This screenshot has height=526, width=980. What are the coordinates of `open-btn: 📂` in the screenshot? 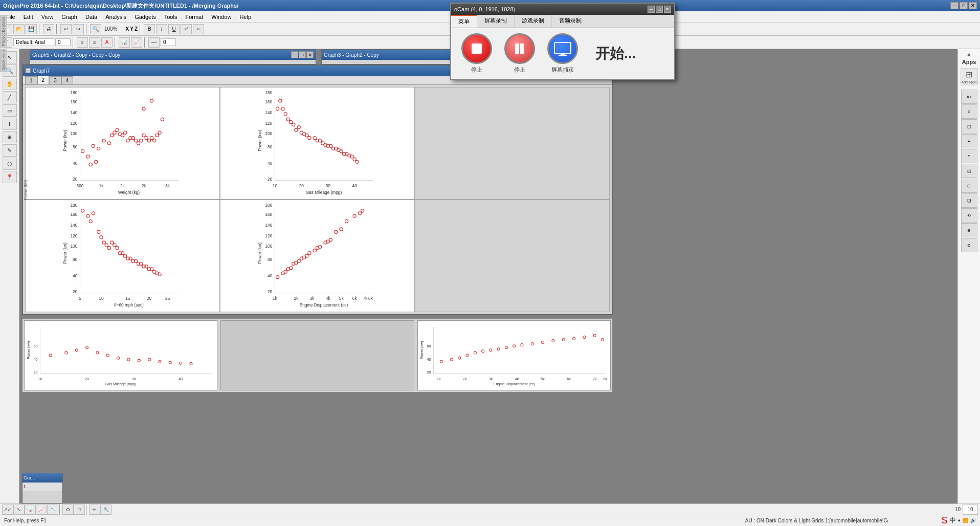 It's located at (19, 29).